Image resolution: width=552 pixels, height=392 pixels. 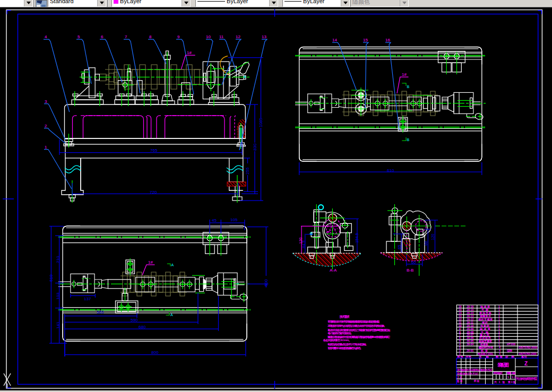 I want to click on svg-text: 13, so click(x=264, y=37).